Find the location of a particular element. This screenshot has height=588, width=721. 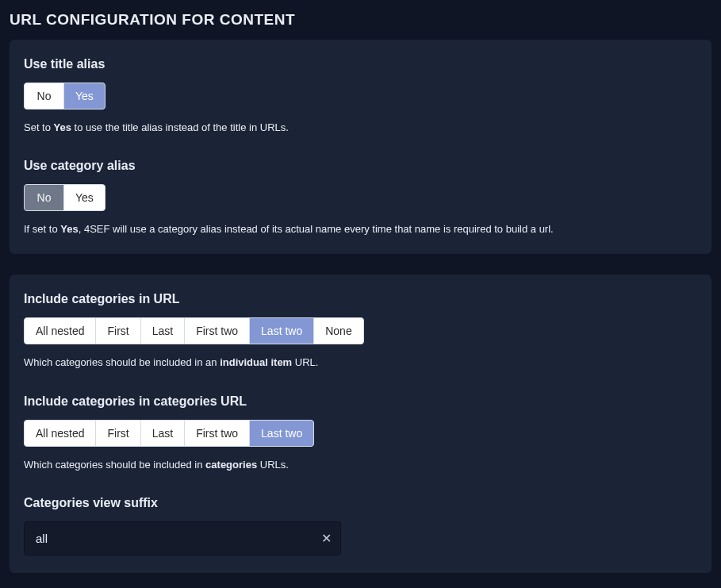

help-post: URLs. is located at coordinates (273, 465).